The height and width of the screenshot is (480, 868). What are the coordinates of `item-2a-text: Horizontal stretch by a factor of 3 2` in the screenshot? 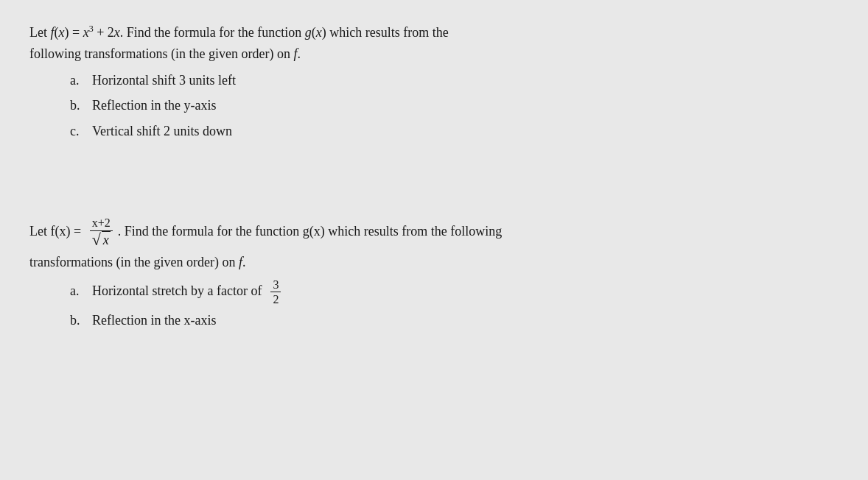 It's located at (187, 292).